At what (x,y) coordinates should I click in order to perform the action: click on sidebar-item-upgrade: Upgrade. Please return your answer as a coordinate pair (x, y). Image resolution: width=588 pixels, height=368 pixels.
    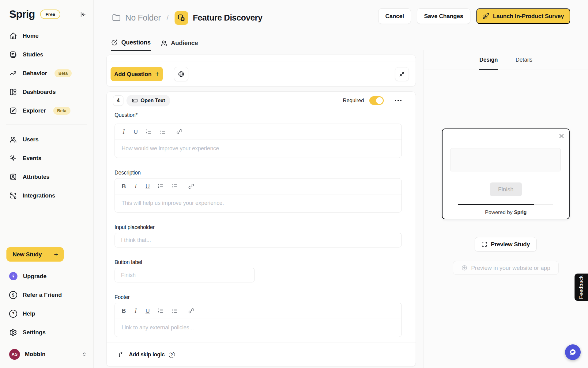
    Looking at the image, I should click on (47, 276).